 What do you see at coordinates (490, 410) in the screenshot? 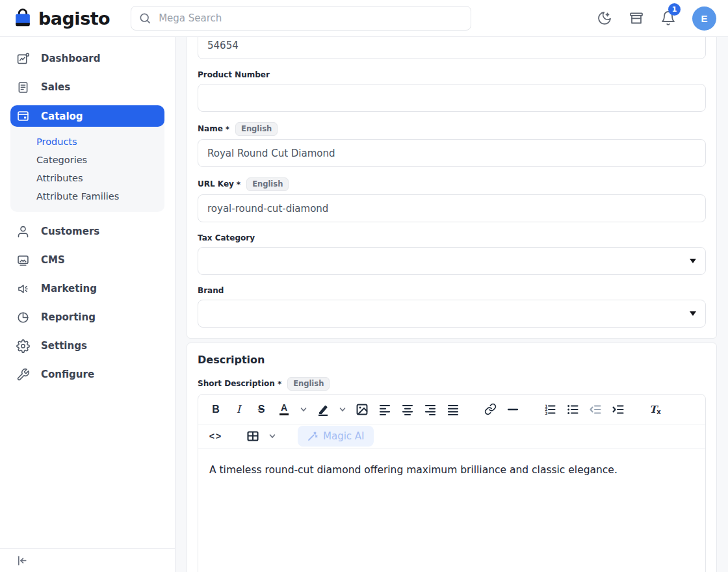
I see `link-icon` at bounding box center [490, 410].